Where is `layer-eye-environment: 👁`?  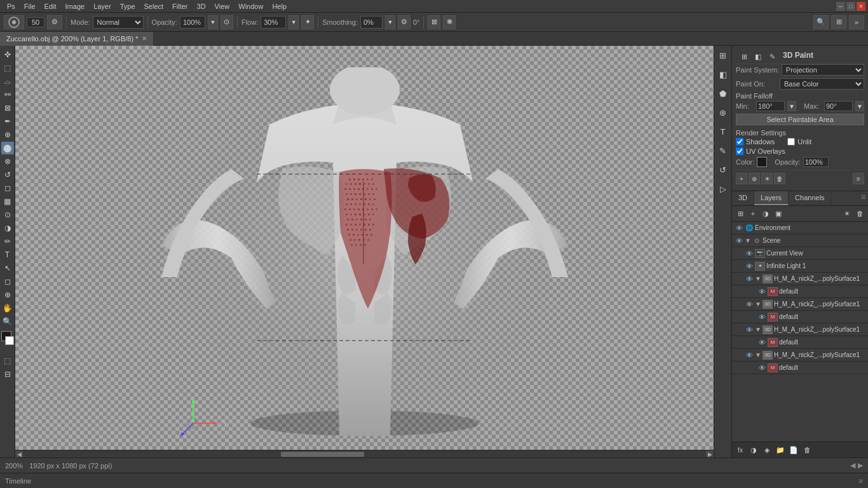 layer-eye-environment: 👁 is located at coordinates (739, 228).